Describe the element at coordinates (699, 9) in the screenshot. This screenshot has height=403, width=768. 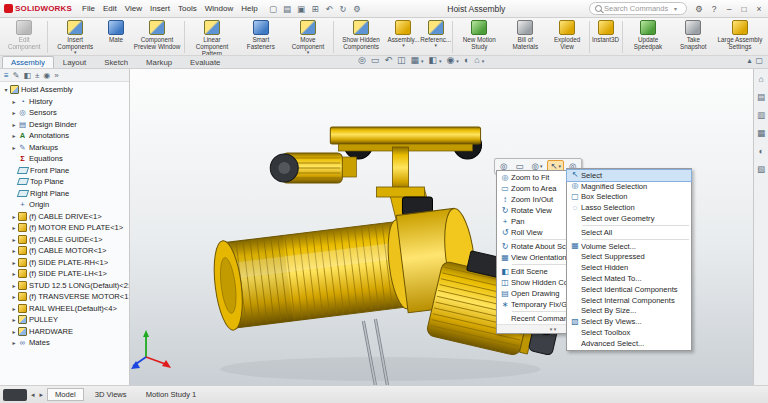
I see `options-gear-icon: ⚙` at that location.